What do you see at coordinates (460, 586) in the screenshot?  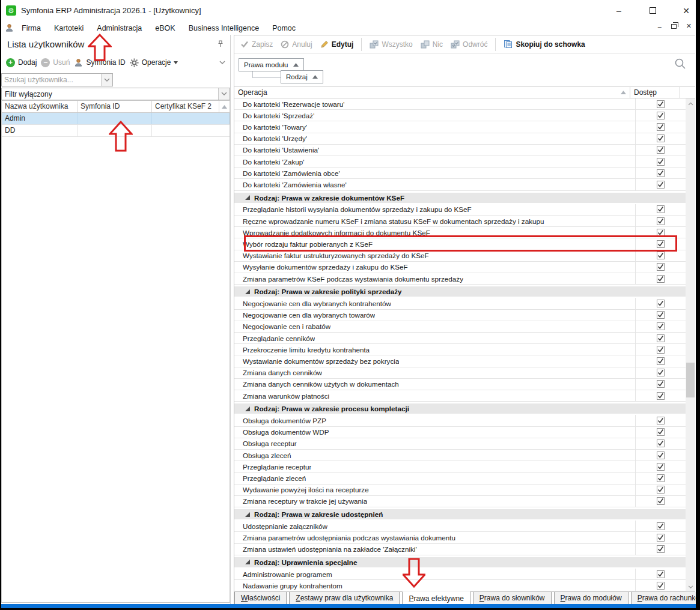 I see `permission-row: Nadawanie grupy kontrahentom` at bounding box center [460, 586].